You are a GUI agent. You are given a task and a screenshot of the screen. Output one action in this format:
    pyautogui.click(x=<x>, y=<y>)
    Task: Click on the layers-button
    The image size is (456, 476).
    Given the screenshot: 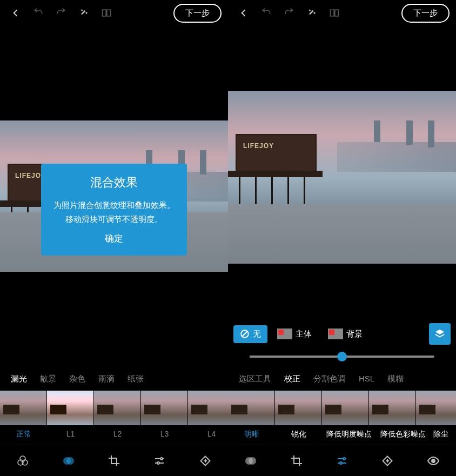 What is the action you would take?
    pyautogui.click(x=440, y=334)
    